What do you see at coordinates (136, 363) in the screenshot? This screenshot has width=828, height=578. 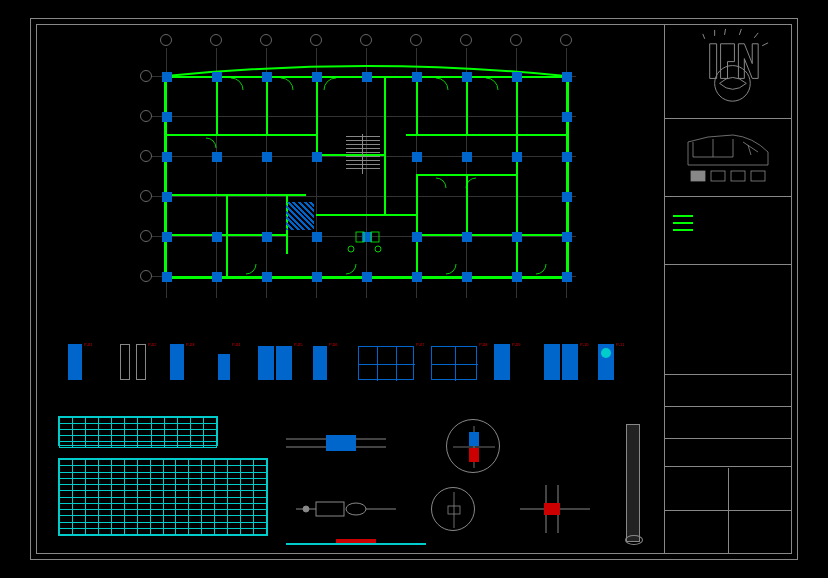 I see `door-detail: P-02` at bounding box center [136, 363].